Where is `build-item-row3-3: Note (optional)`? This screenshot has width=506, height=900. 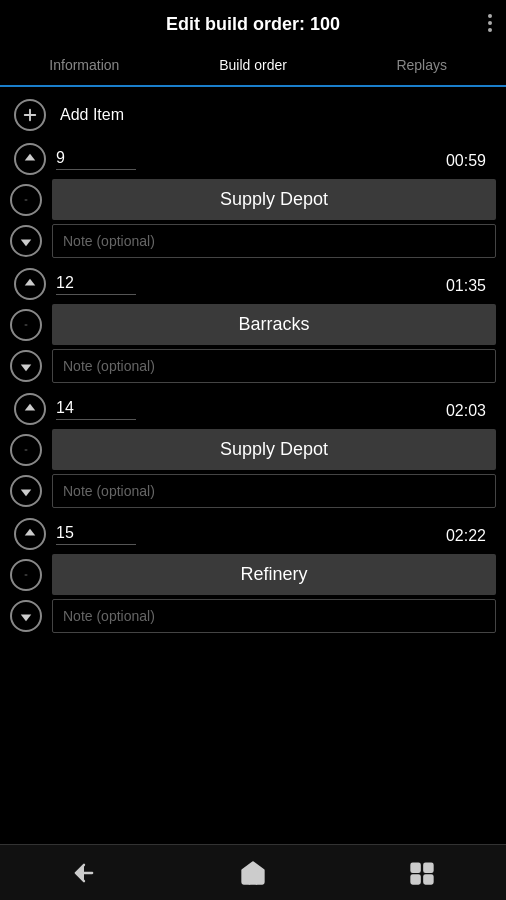 build-item-row3-3: Note (optional) is located at coordinates (253, 616).